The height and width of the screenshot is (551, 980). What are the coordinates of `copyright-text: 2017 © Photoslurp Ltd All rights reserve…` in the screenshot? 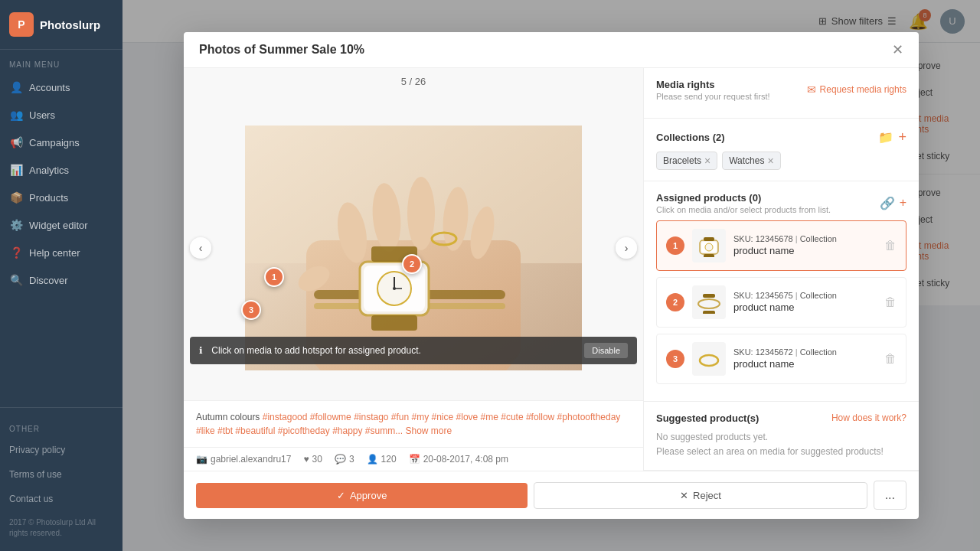 It's located at (61, 528).